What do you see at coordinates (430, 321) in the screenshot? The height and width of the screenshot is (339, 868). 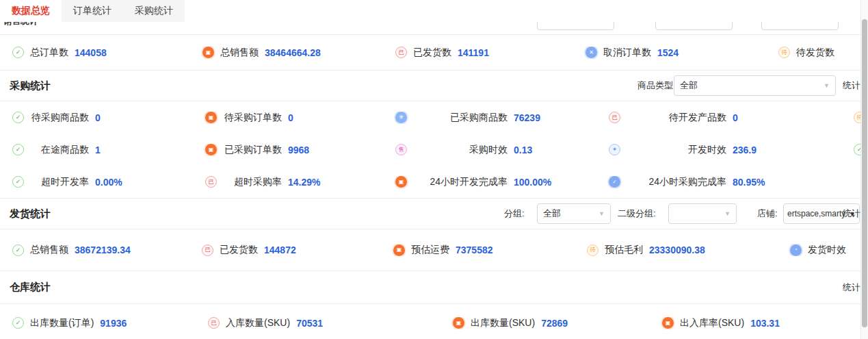 I see `warehouse-stats-row: ✓ 出库数量(订单) 91936 已 入库数量(SKU) 70531 ▣ 出库数…` at bounding box center [430, 321].